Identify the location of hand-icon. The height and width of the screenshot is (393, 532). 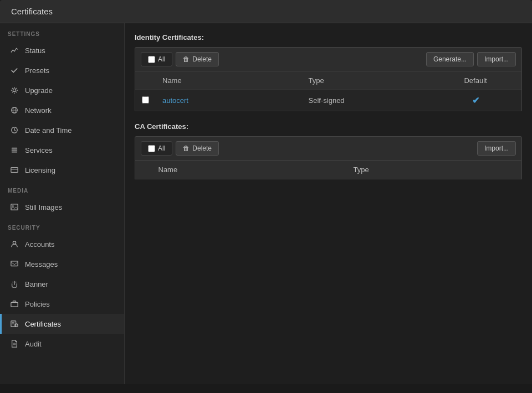
(14, 284).